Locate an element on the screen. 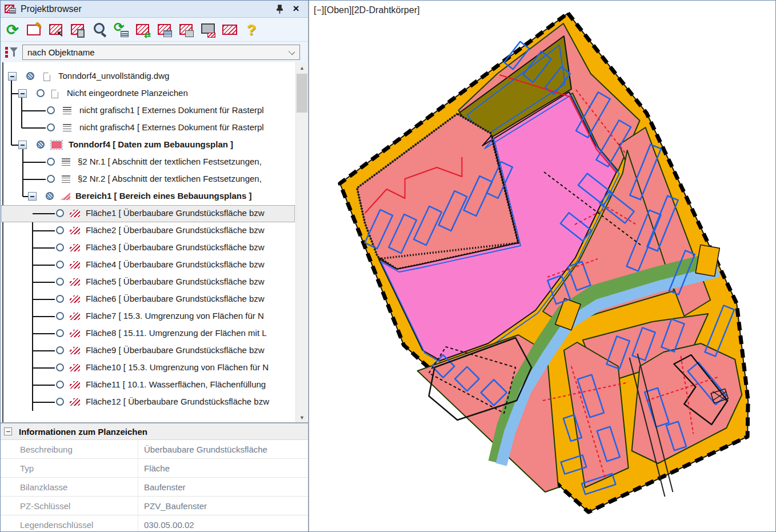 The width and height of the screenshot is (776, 532). tree-item-15: Fläche7 [ 15.3. Umgrenzung von Flächen f… is located at coordinates (148, 317).